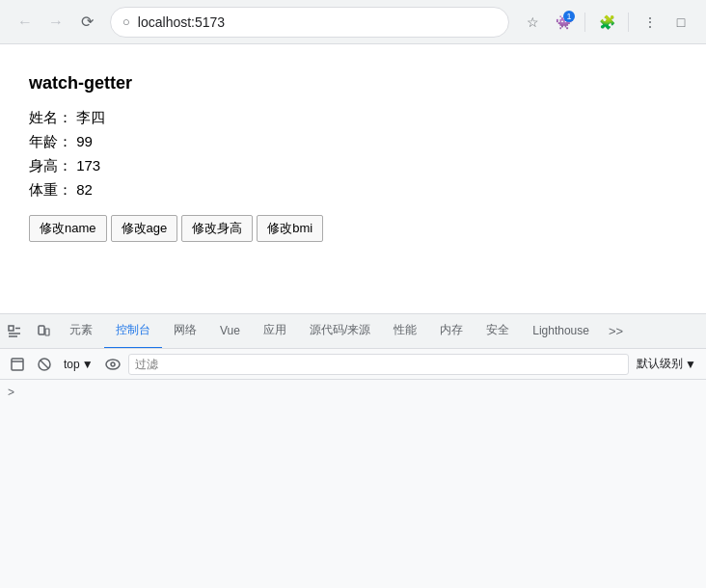 The image size is (706, 588). Describe the element at coordinates (50, 166) in the screenshot. I see `field-label-height: 身高：` at that location.